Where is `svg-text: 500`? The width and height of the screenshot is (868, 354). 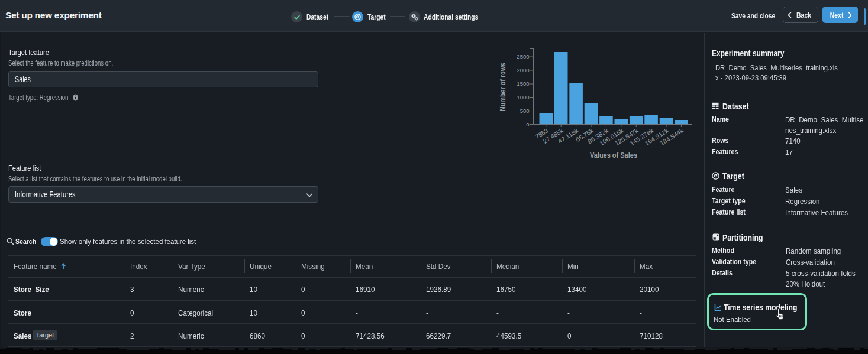 svg-text: 500 is located at coordinates (525, 111).